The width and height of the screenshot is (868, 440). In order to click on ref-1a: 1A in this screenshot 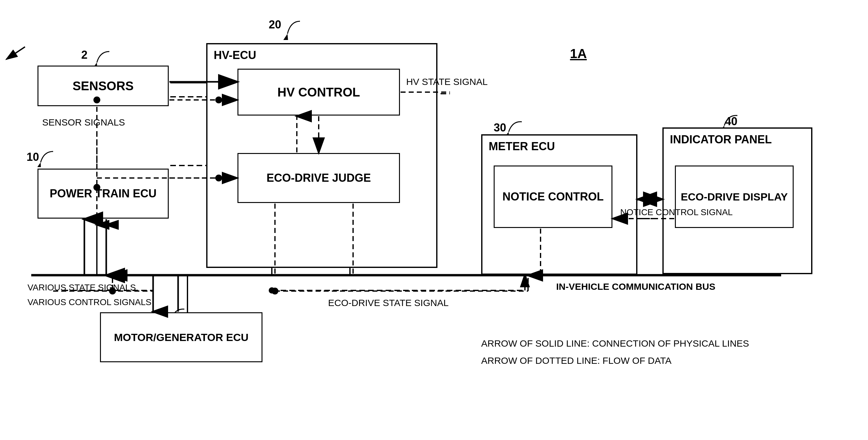, I will do `click(578, 54)`.